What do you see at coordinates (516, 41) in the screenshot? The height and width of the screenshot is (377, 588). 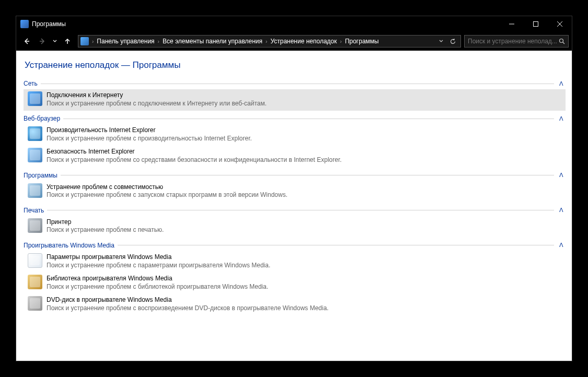 I see `search-box` at bounding box center [516, 41].